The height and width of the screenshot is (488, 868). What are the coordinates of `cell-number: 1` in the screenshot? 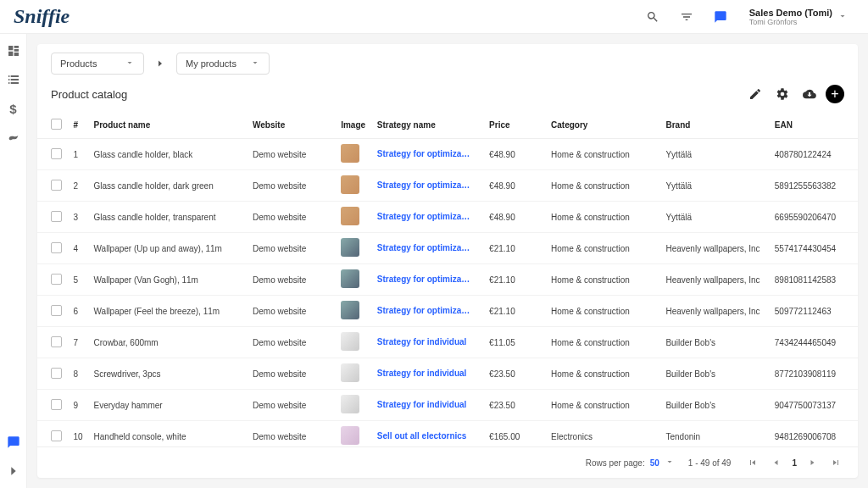 It's located at (78, 154).